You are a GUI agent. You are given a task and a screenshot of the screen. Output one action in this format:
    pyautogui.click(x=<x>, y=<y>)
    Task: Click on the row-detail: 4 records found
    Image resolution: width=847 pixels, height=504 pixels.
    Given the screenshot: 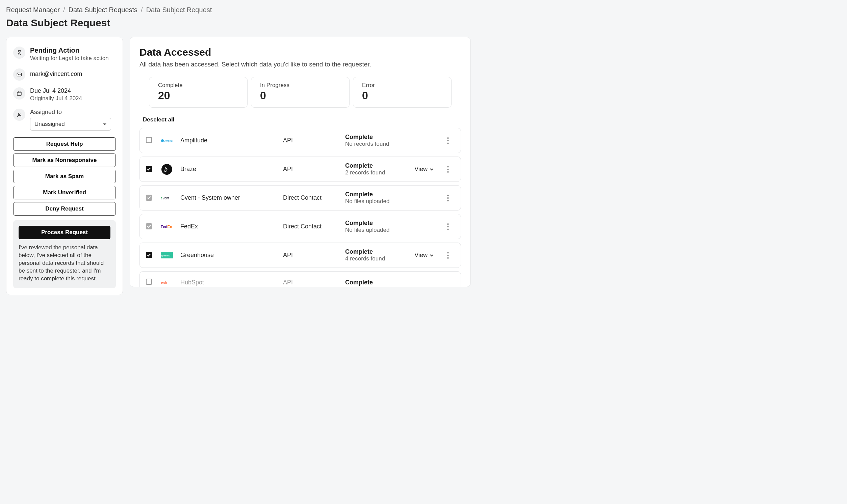 What is the action you would take?
    pyautogui.click(x=379, y=259)
    